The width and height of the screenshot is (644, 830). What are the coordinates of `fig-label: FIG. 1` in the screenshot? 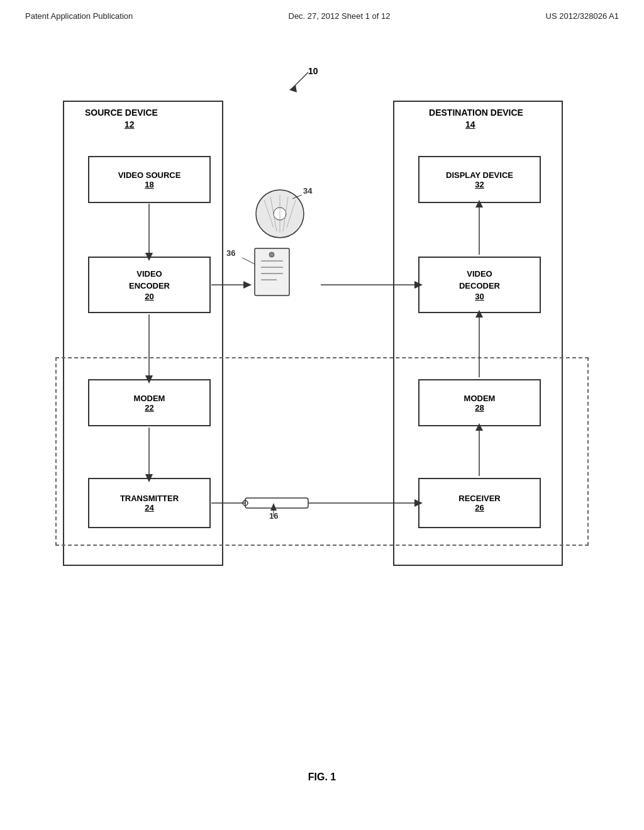 It's located at (322, 777).